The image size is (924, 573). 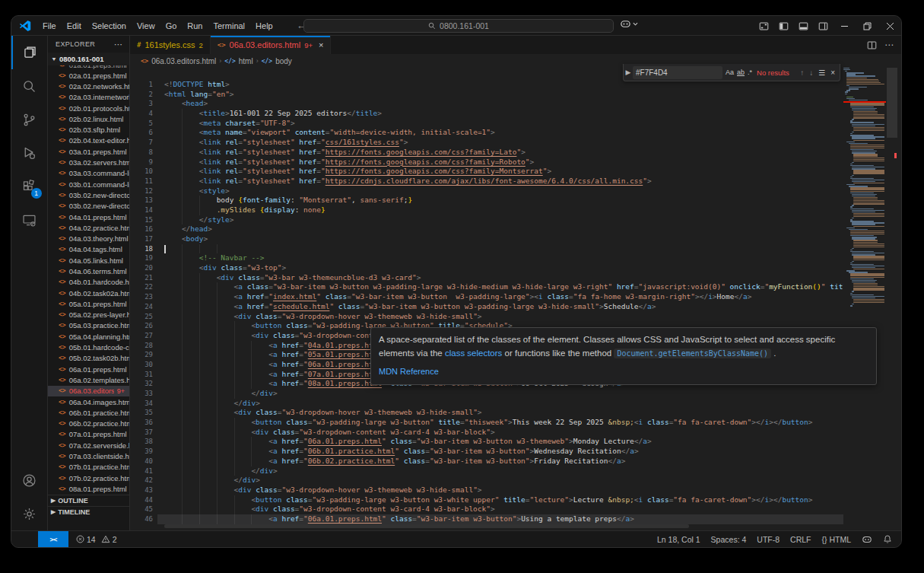 What do you see at coordinates (230, 26) in the screenshot?
I see `menu-item-terminal: Terminal` at bounding box center [230, 26].